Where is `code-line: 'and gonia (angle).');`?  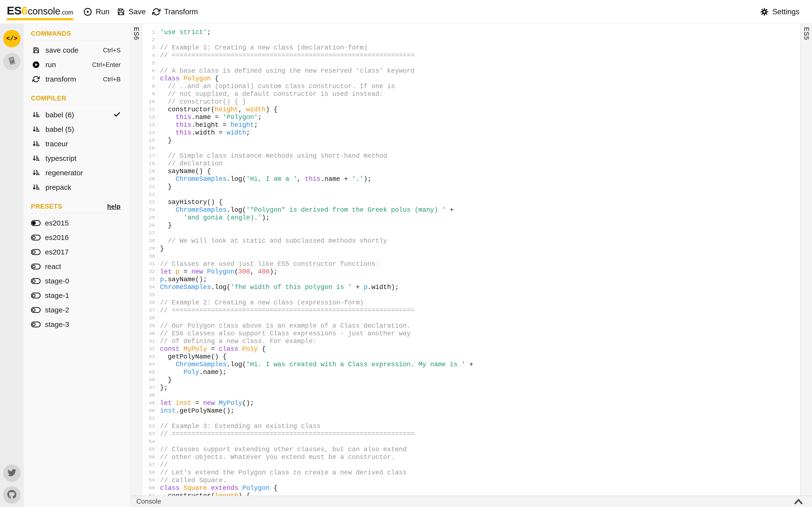
code-line: 'and gonia (angle).'); is located at coordinates (480, 218).